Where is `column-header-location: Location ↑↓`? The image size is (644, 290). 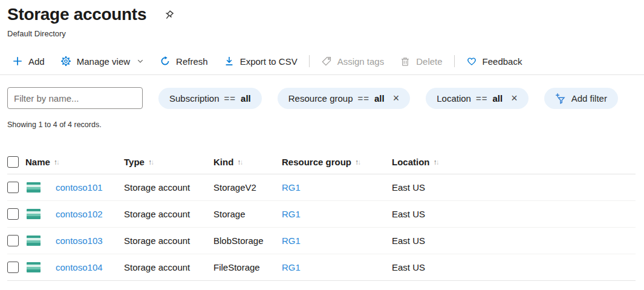 column-header-location: Location ↑↓ is located at coordinates (514, 162).